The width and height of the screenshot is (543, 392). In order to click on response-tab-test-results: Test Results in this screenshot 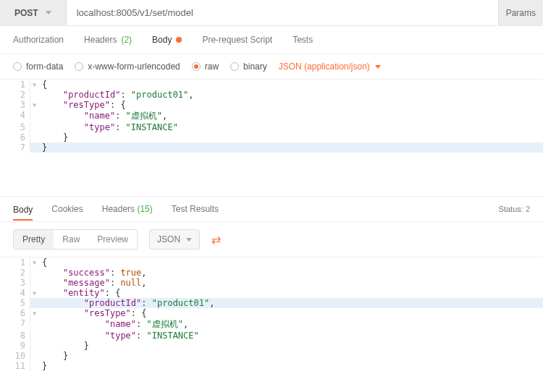, I will do `click(195, 209)`.